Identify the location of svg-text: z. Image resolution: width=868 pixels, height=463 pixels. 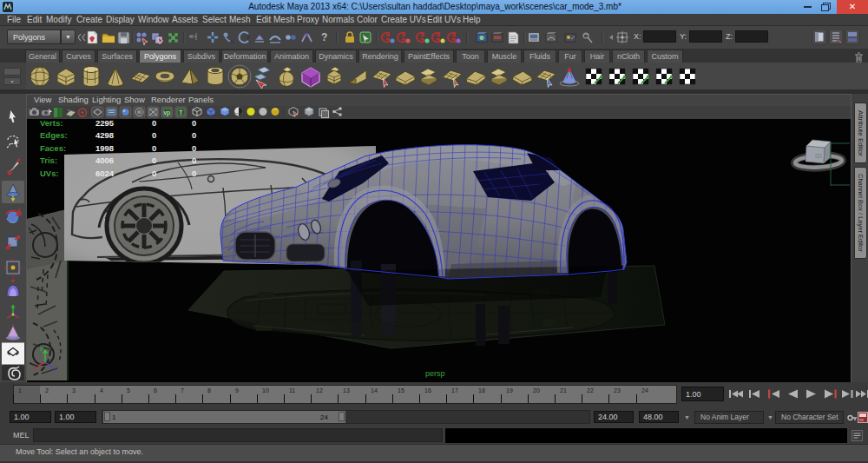
(55, 368).